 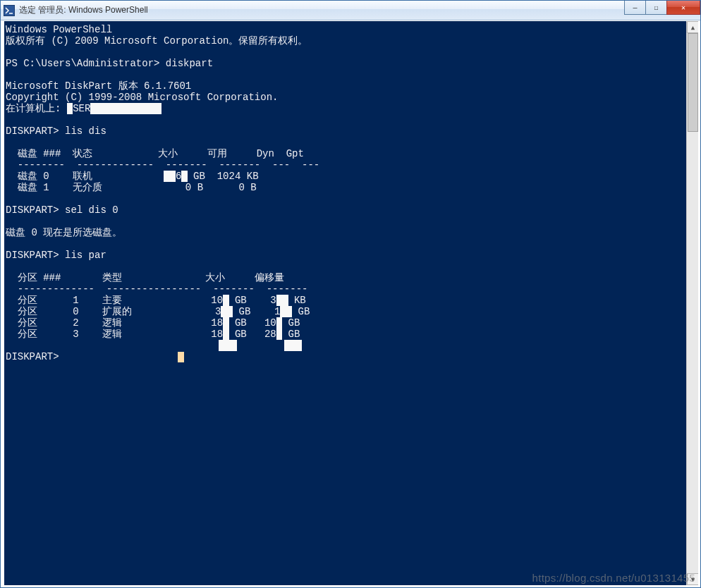 I want to click on powershell-icon, so click(x=9, y=11).